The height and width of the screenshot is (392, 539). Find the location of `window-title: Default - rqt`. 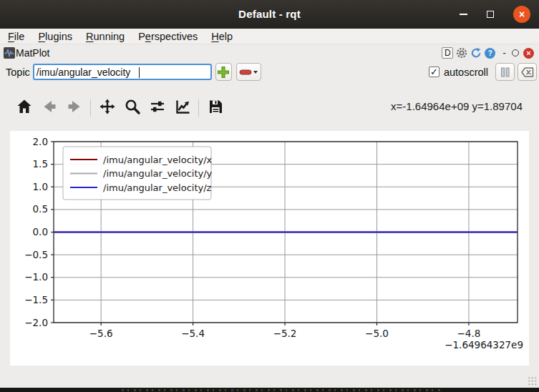

window-title: Default - rqt is located at coordinates (269, 14).